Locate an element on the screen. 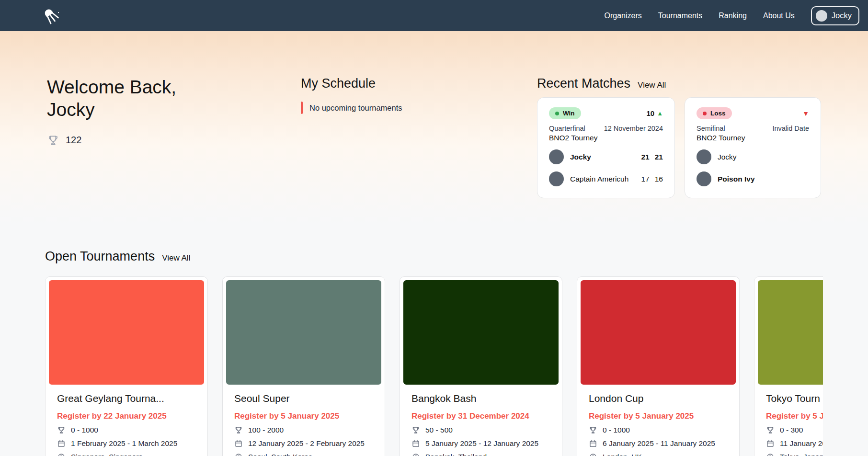 Image resolution: width=868 pixels, height=456 pixels. tournament-card: Seoul Super Register by 5 January 2025 1… is located at coordinates (304, 366).